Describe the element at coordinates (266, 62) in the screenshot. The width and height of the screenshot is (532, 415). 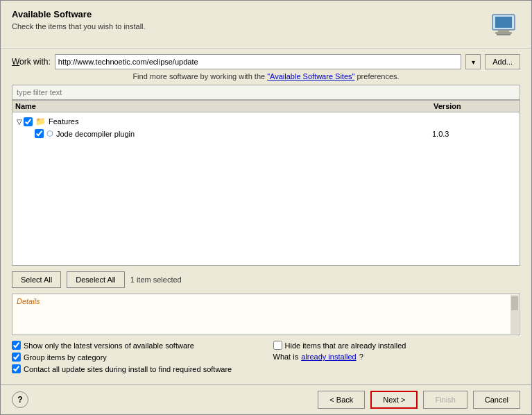
I see `work-with-row: Work with: ▾ Add...` at that location.